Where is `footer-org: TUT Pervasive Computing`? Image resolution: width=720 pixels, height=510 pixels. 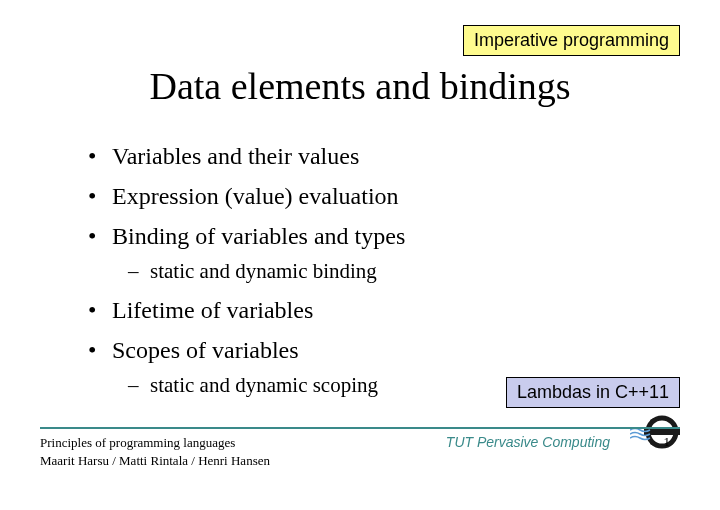
footer-org: TUT Pervasive Computing is located at coordinates (528, 442).